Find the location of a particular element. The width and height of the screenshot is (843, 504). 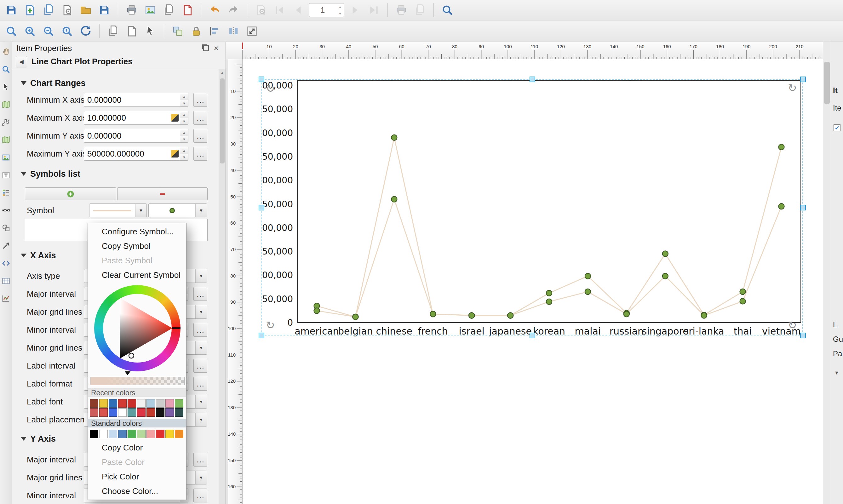

copy-color-menu-item: Copy Color is located at coordinates (137, 448).